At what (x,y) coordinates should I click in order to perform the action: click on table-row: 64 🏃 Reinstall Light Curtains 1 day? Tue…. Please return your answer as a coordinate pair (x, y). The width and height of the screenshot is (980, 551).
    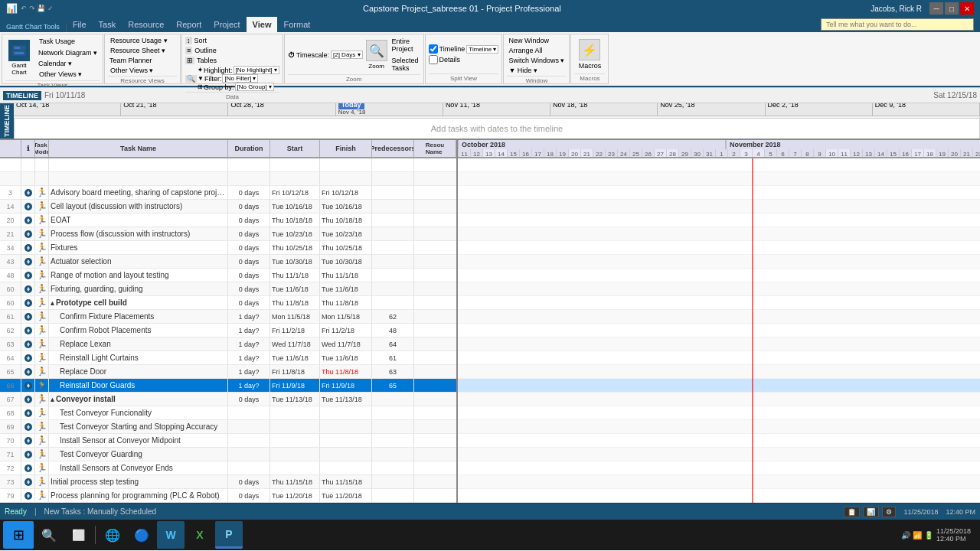
    Looking at the image, I should click on (228, 358).